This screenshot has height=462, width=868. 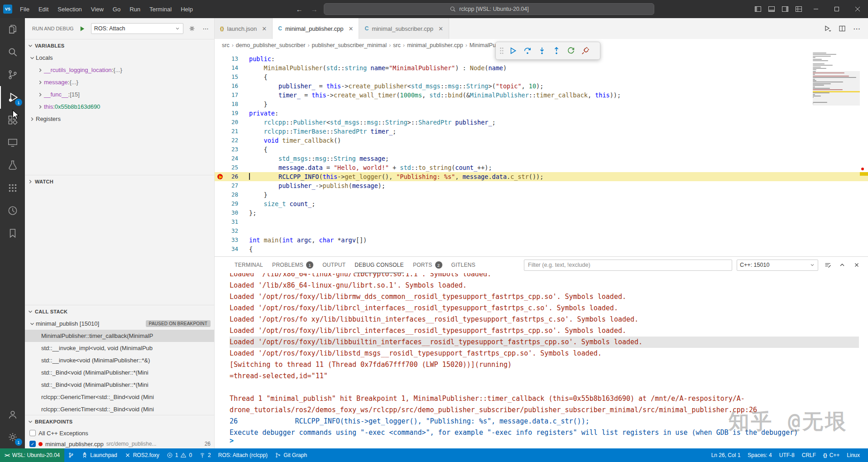 I want to click on breakpoint-checkbox: ✓, so click(x=33, y=444).